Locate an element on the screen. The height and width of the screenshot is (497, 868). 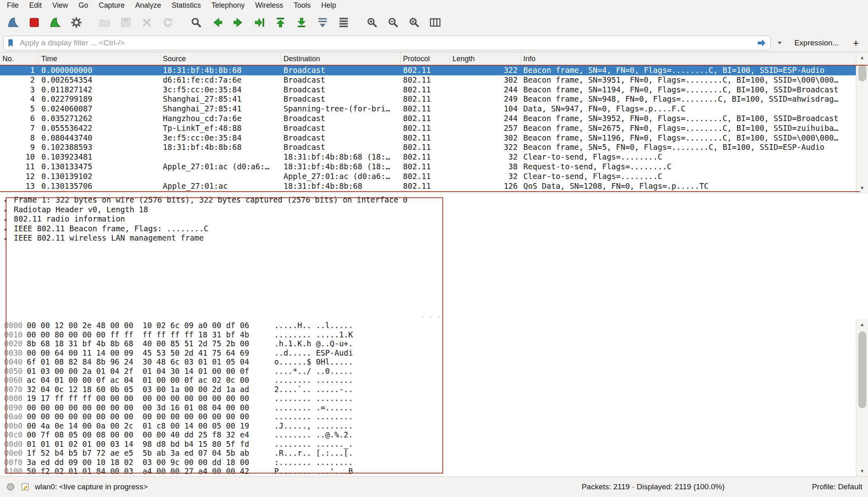
hex-ascii: :....... ........ is located at coordinates (314, 463).